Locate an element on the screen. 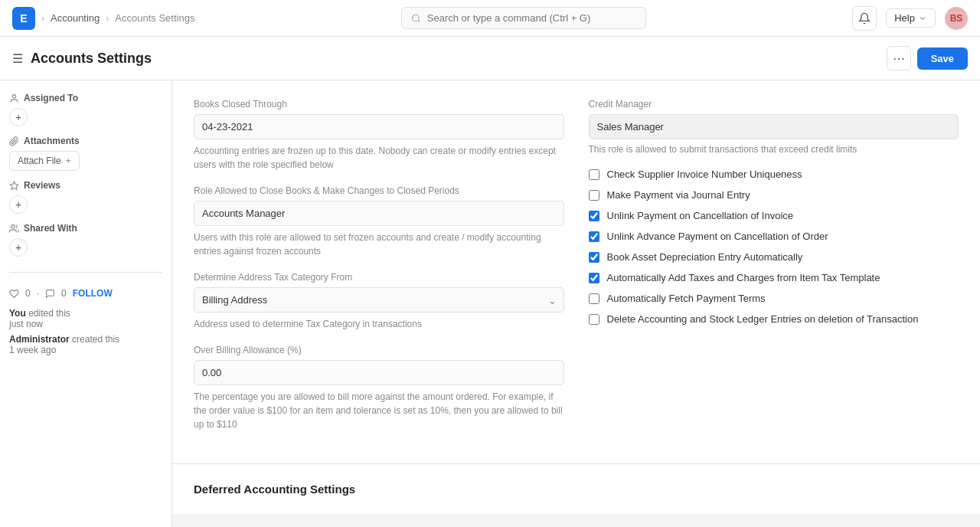  over-billing-input is located at coordinates (379, 372).